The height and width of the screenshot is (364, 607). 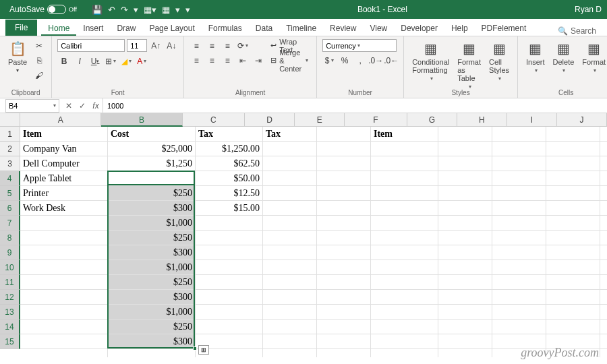 I want to click on column-header-J: J, so click(x=582, y=120).